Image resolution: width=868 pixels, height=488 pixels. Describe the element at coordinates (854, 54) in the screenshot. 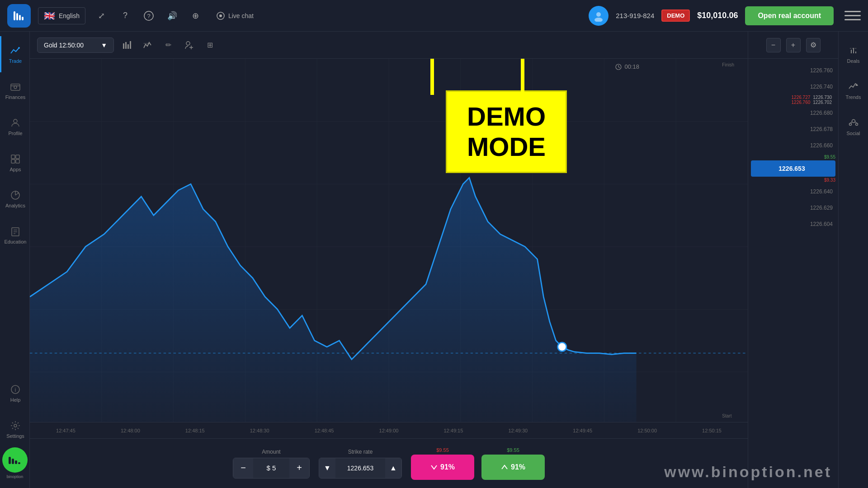

I see `right-sidebar-item-deals: Deals` at that location.